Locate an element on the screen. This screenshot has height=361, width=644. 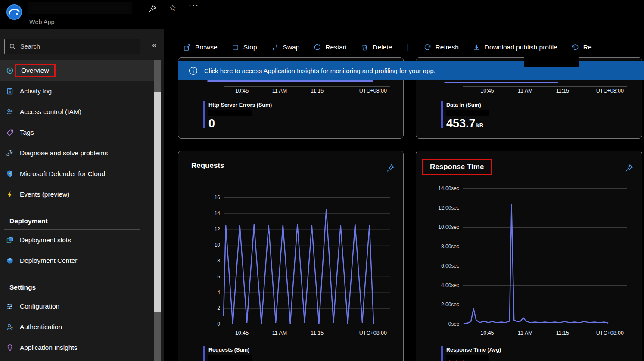
y-tick-label: 12 is located at coordinates (217, 229).